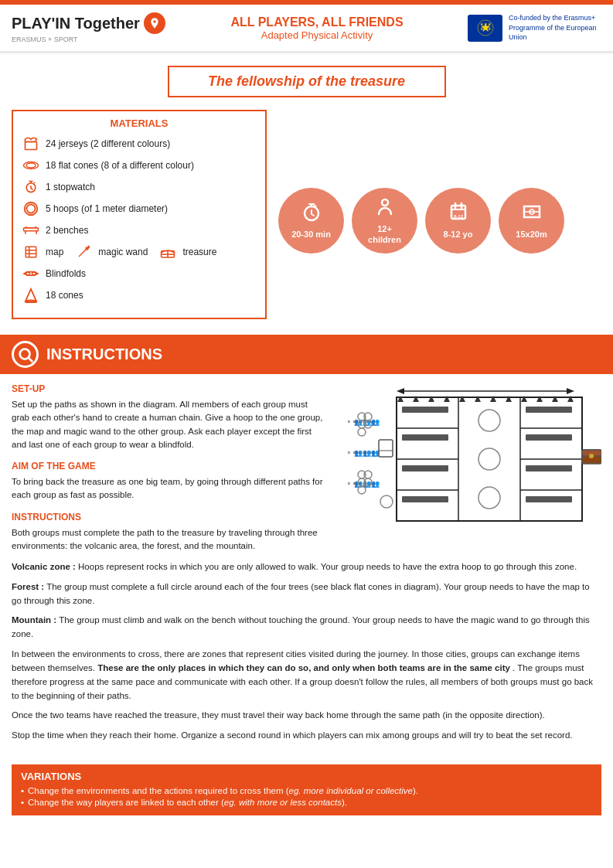 The image size is (613, 868). I want to click on children-icon, so click(385, 209).